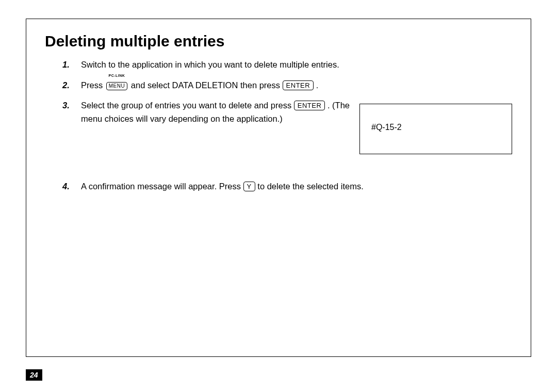 The image size is (557, 392). Describe the element at coordinates (436, 129) in the screenshot. I see `reference-callout: #Q-15-2` at that location.